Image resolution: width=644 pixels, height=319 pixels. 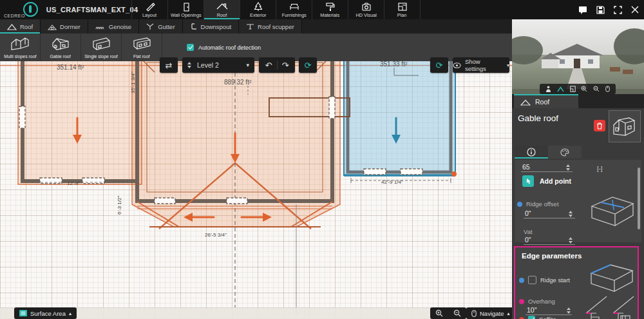 I want to click on roof-icon, so click(x=222, y=6).